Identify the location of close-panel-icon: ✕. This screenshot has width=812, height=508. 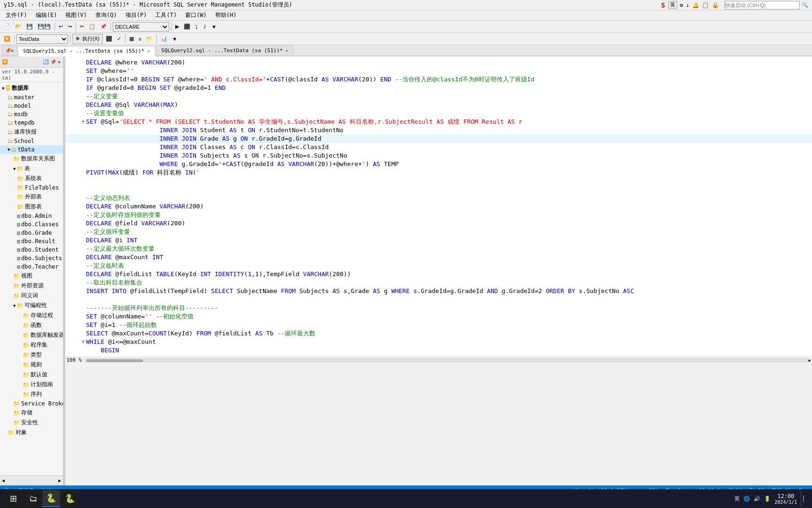
(59, 62).